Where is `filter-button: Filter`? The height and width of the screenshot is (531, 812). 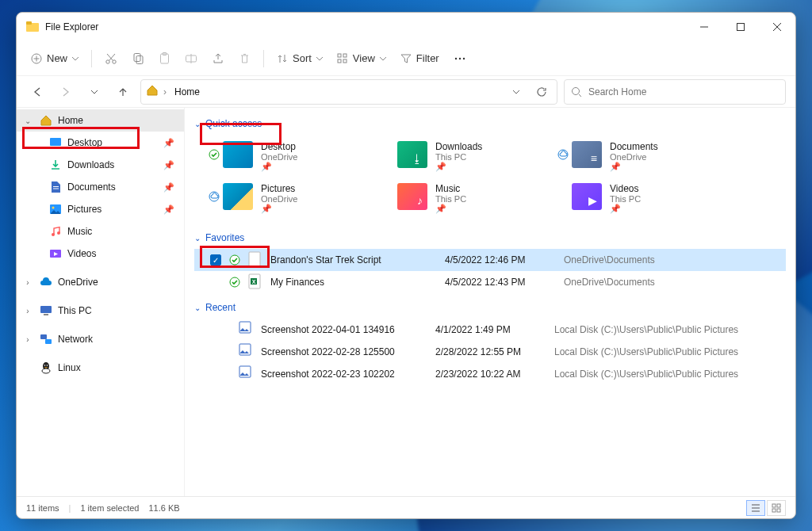
filter-button: Filter is located at coordinates (420, 59).